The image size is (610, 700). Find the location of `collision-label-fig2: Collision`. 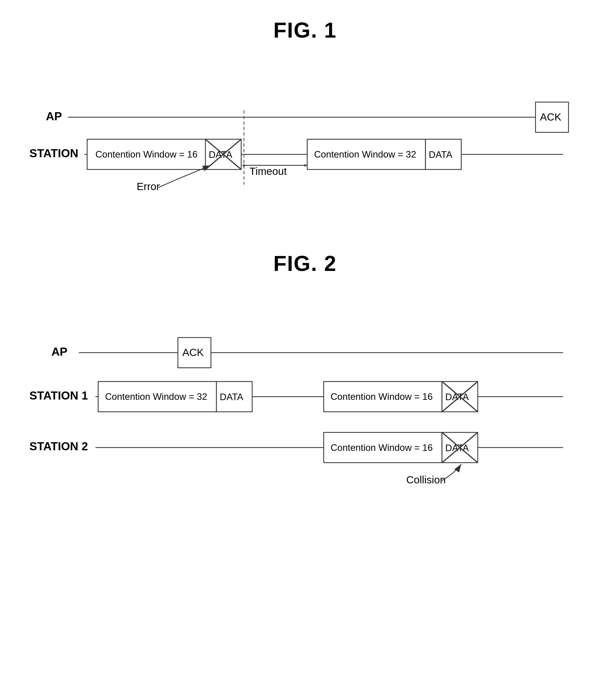

collision-label-fig2: Collision is located at coordinates (426, 480).